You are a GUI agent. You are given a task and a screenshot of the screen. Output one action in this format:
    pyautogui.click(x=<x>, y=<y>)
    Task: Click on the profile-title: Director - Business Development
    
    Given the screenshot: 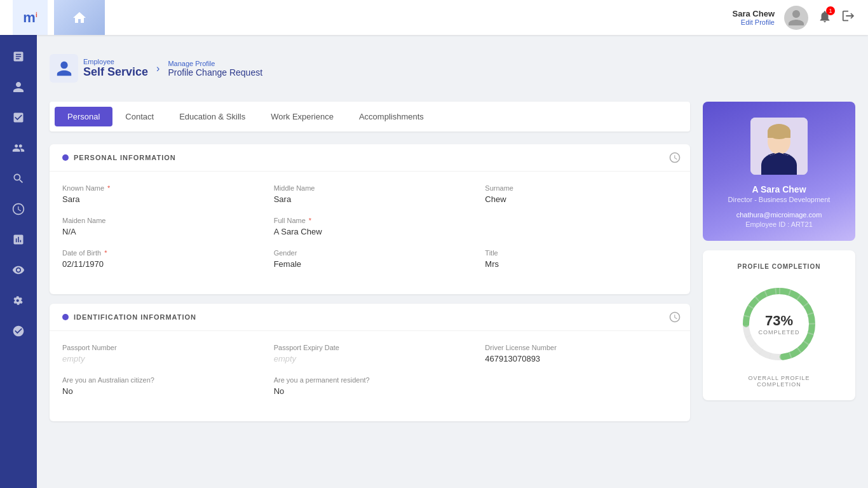 What is the action you would take?
    pyautogui.click(x=779, y=200)
    